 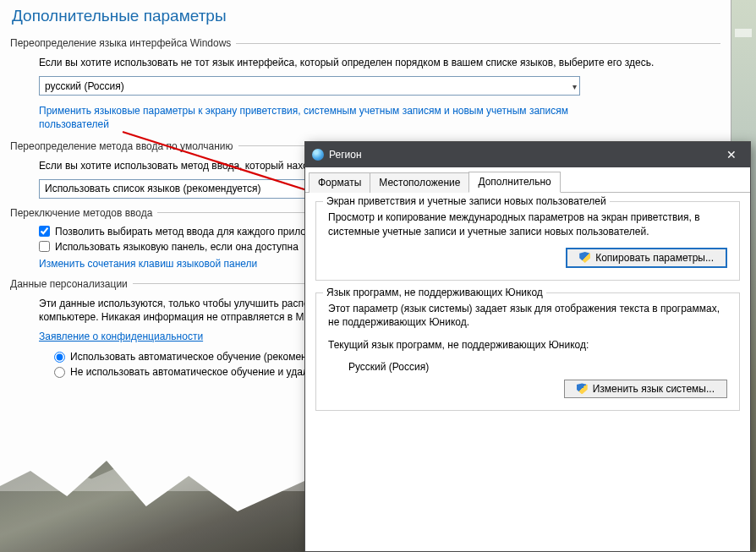 I want to click on auto-learning-on-radio, so click(x=59, y=357).